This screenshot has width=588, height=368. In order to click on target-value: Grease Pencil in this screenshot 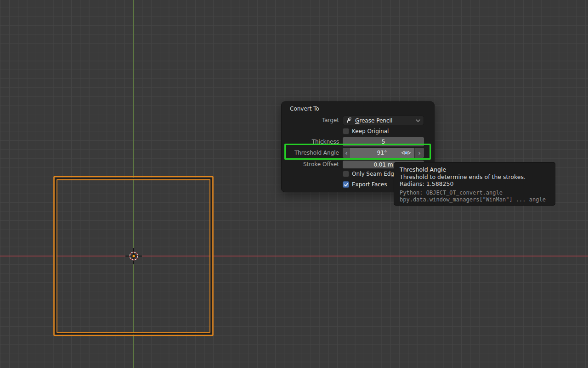, I will do `click(374, 121)`.